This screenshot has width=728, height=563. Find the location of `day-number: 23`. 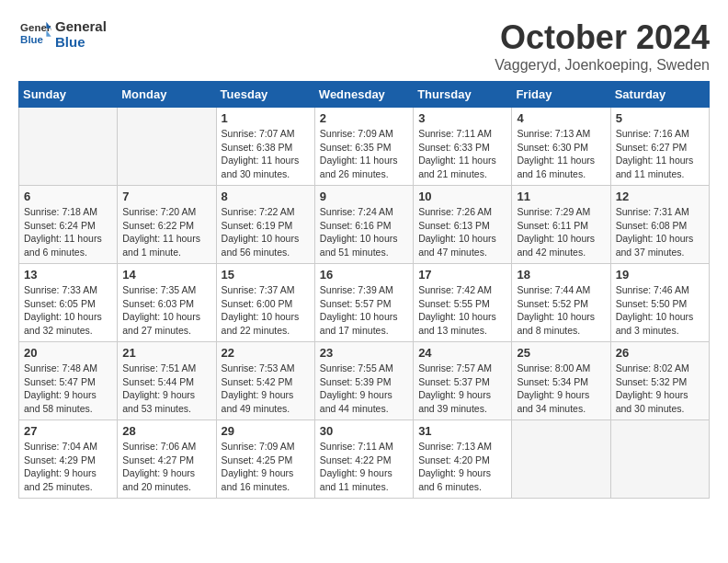

day-number: 23 is located at coordinates (364, 353).